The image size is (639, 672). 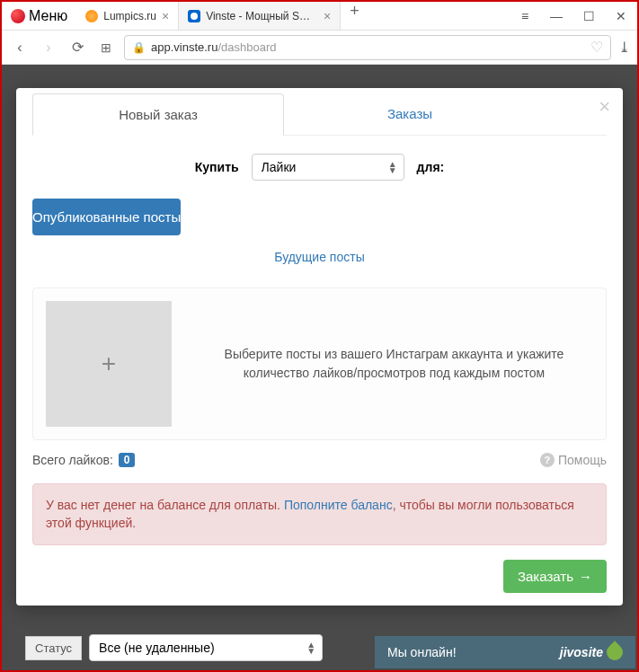 I want to click on order-btn-label: Заказать, so click(x=546, y=577).